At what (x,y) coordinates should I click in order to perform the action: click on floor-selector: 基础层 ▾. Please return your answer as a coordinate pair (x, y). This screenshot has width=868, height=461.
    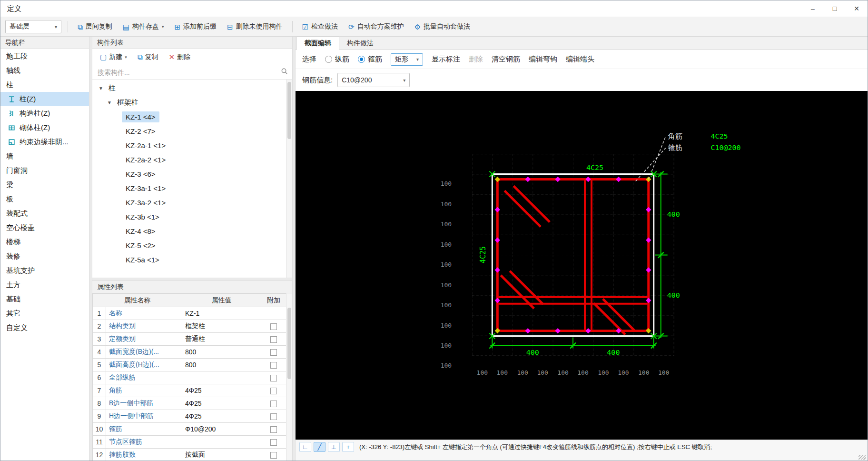
    Looking at the image, I should click on (33, 27).